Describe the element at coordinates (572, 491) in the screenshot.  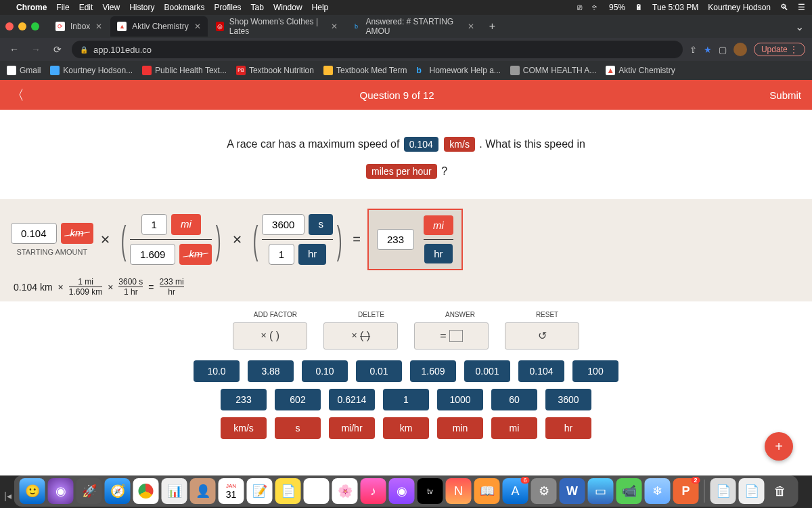
I see `word-icon: W` at that location.